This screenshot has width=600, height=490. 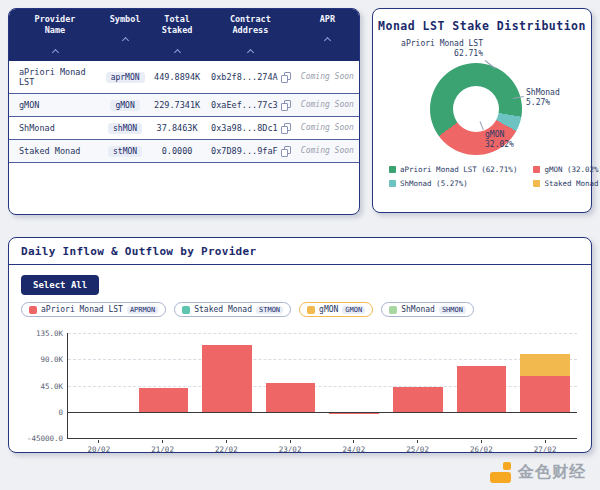 I want to click on table-row: gMONgMON229.7341K0xaEef...77c3Coming Soo…, so click(x=184, y=104).